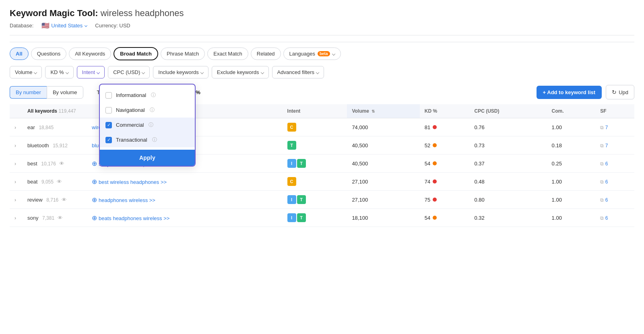 This screenshot has height=334, width=644. Describe the element at coordinates (445, 146) in the screenshot. I see `kd-cell: 52` at that location.